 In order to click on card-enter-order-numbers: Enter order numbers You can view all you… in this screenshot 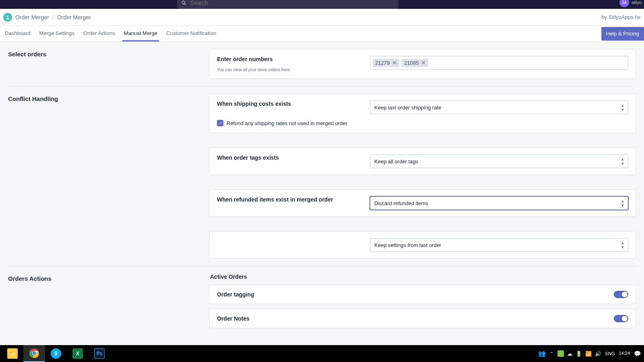, I will do `click(423, 64)`.